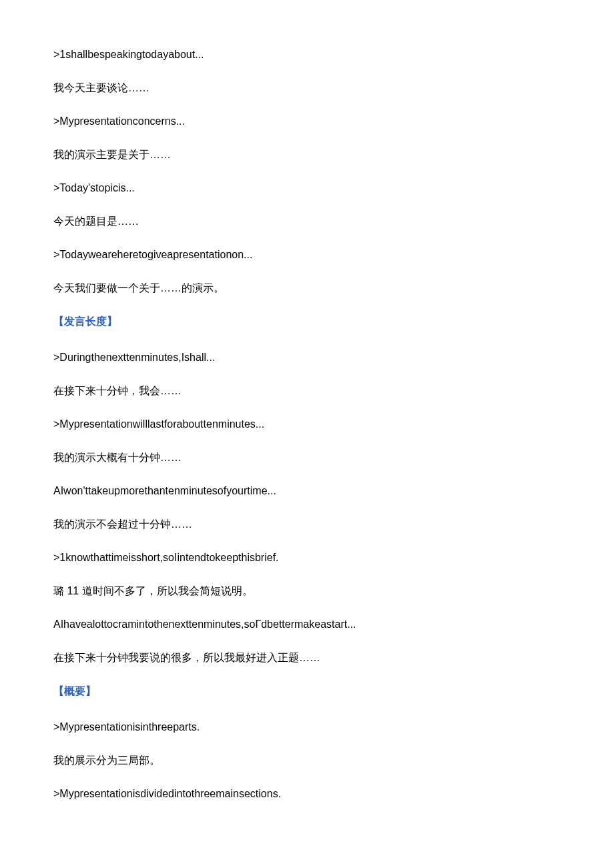 This screenshot has width=614, height=868. I want to click on text-line: >Mypresentationwilllastforabouttenminute…, so click(307, 424).